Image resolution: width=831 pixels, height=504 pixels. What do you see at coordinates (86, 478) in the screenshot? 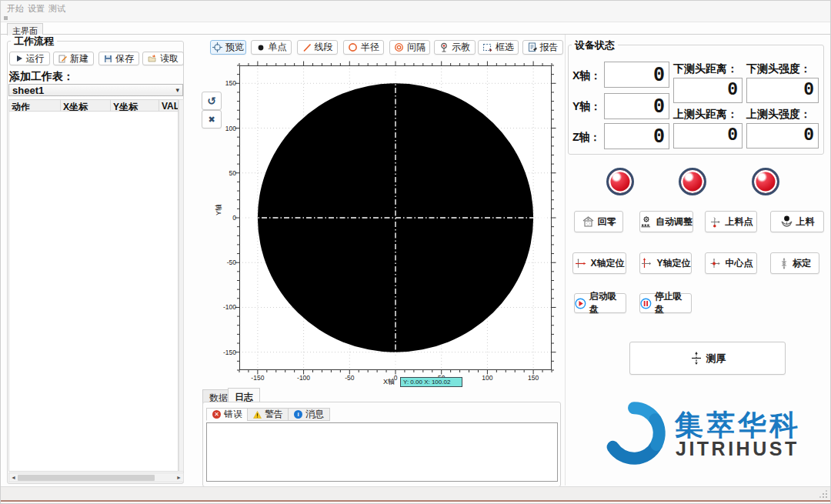
I see `scrollbar-thumb` at bounding box center [86, 478].